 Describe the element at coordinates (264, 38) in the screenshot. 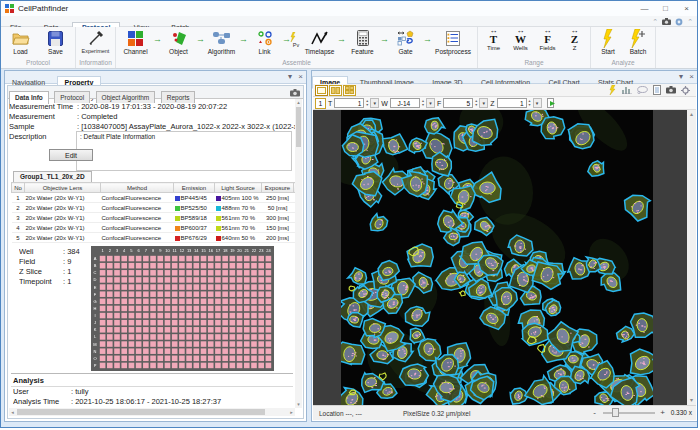

I see `link-icon` at that location.